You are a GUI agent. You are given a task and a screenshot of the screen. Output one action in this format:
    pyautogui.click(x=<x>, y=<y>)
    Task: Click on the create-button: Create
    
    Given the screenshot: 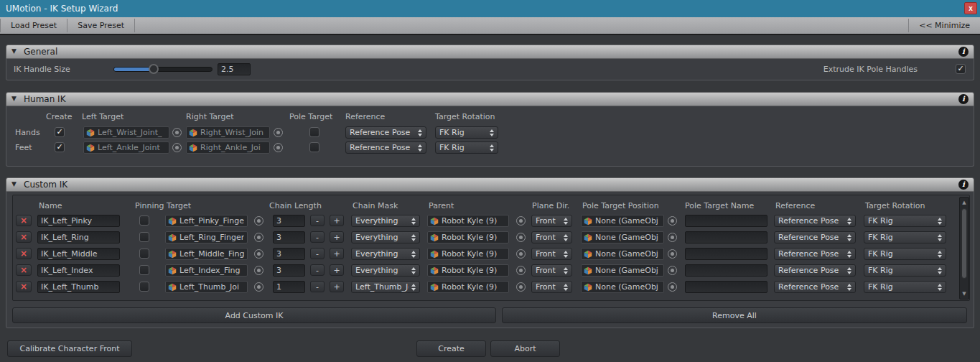 What is the action you would take?
    pyautogui.click(x=451, y=349)
    